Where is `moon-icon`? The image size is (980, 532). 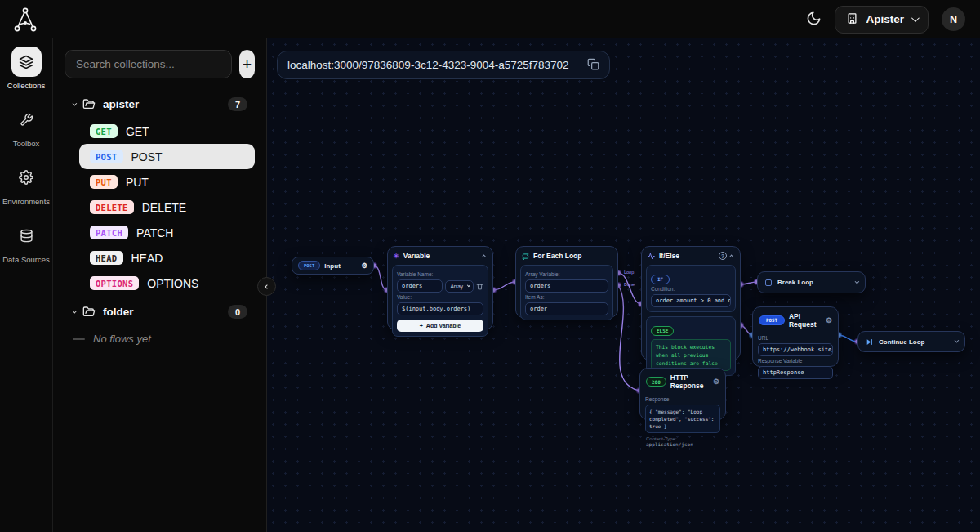 moon-icon is located at coordinates (813, 20).